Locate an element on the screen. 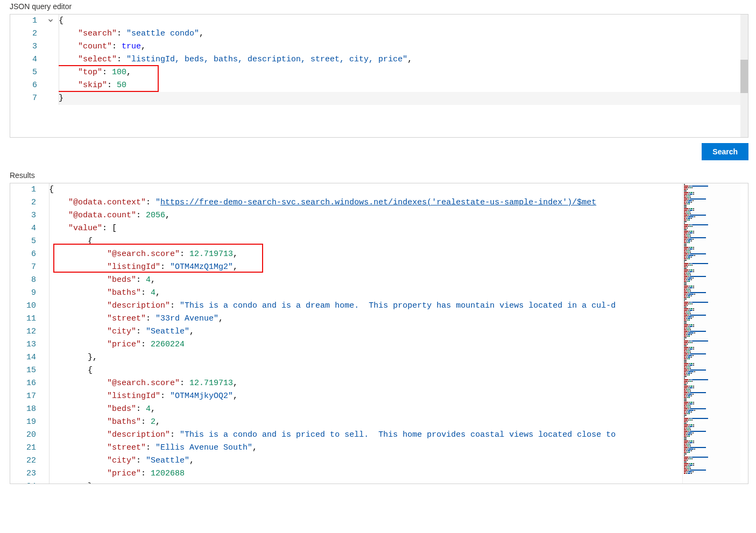 The width and height of the screenshot is (756, 533). code-line: "top": 100, is located at coordinates (404, 73).